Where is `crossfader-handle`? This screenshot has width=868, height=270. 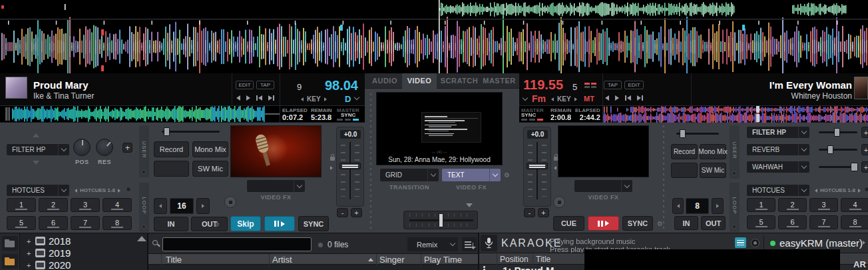
crossfader-handle is located at coordinates (441, 220).